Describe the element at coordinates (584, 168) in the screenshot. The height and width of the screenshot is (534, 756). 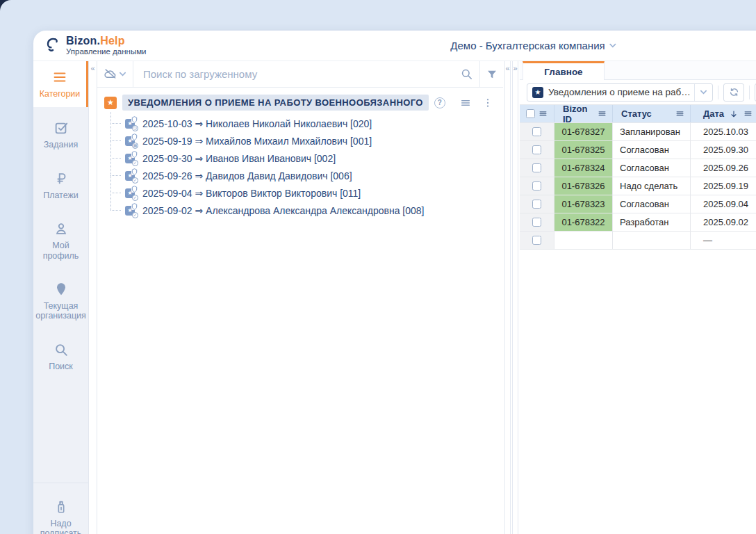
I see `bizon-id-cell: 01-678324` at that location.